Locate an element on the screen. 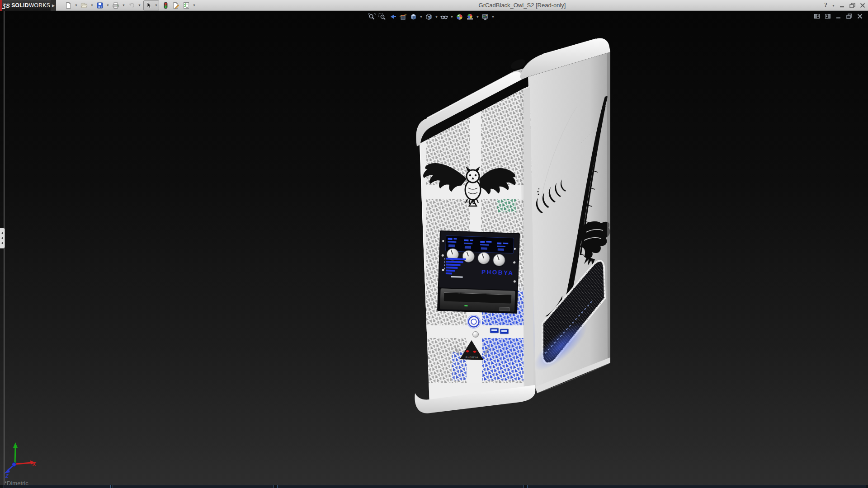 The width and height of the screenshot is (868, 488). save-button is located at coordinates (100, 5).